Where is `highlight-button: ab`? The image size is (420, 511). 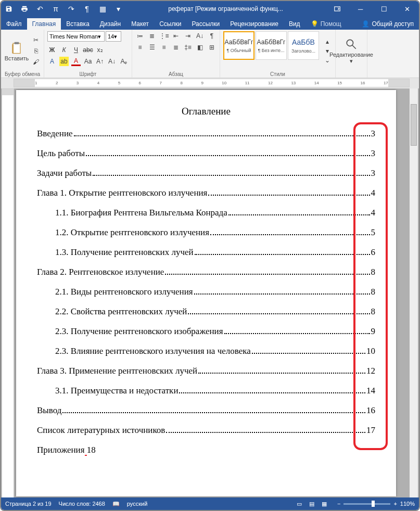
highlight-button: ab is located at coordinates (64, 61).